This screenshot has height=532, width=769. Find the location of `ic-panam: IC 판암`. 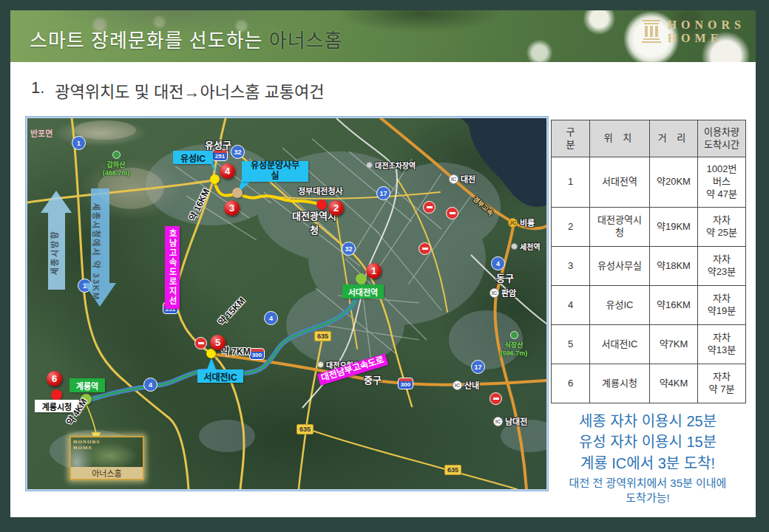

ic-panam: IC 판암 is located at coordinates (503, 293).